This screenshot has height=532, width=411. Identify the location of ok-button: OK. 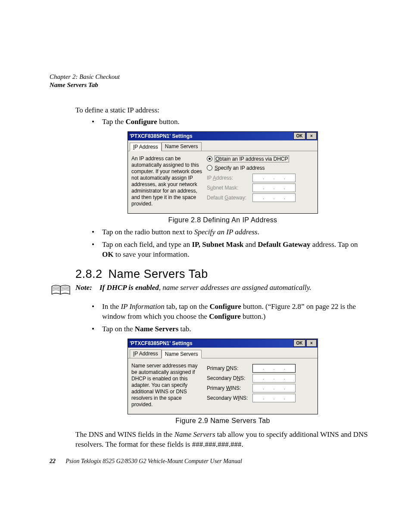
(299, 136).